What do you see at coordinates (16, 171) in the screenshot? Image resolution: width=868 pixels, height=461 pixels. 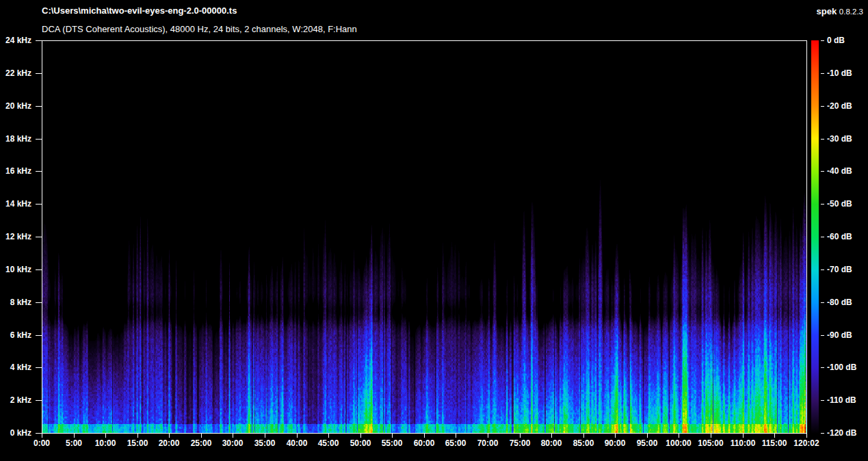 I see `frequency-axis-label: 16 kHz` at bounding box center [16, 171].